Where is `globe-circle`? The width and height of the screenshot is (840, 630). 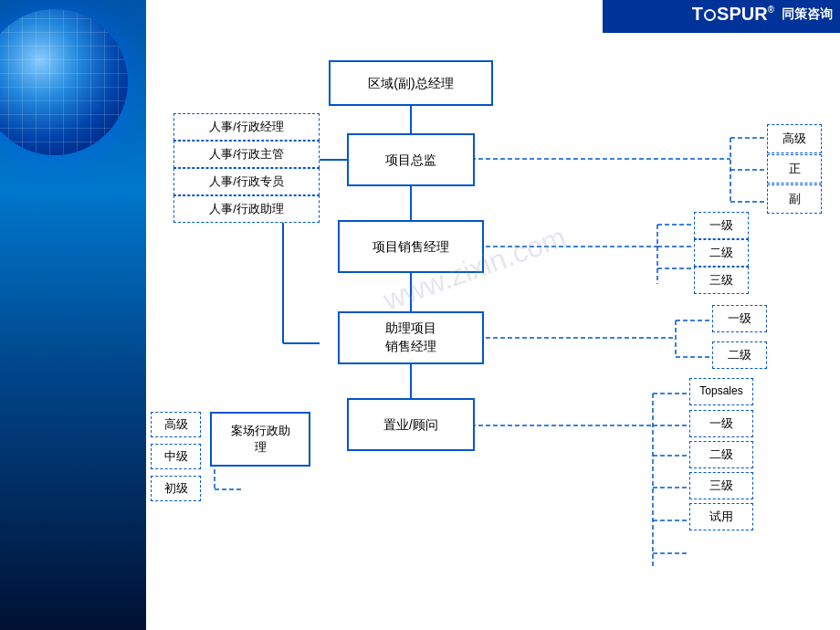 globe-circle is located at coordinates (64, 82).